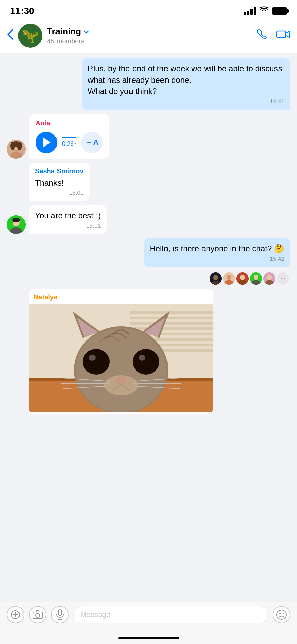  I want to click on shared-image, so click(121, 359).